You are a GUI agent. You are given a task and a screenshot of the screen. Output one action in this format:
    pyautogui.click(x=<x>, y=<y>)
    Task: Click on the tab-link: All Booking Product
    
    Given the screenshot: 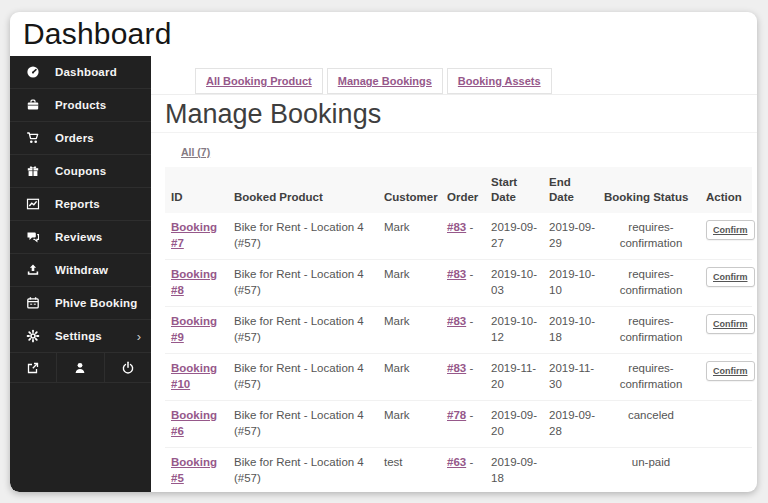 What is the action you would take?
    pyautogui.click(x=259, y=81)
    